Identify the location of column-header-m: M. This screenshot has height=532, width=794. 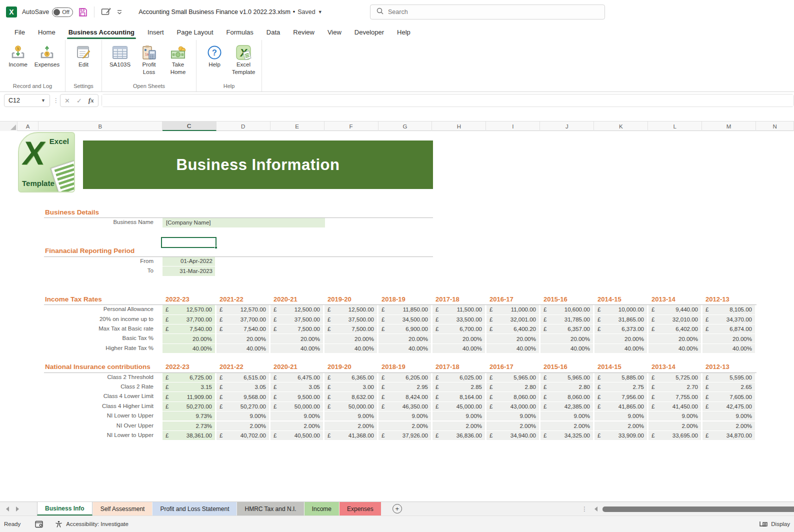
(729, 126).